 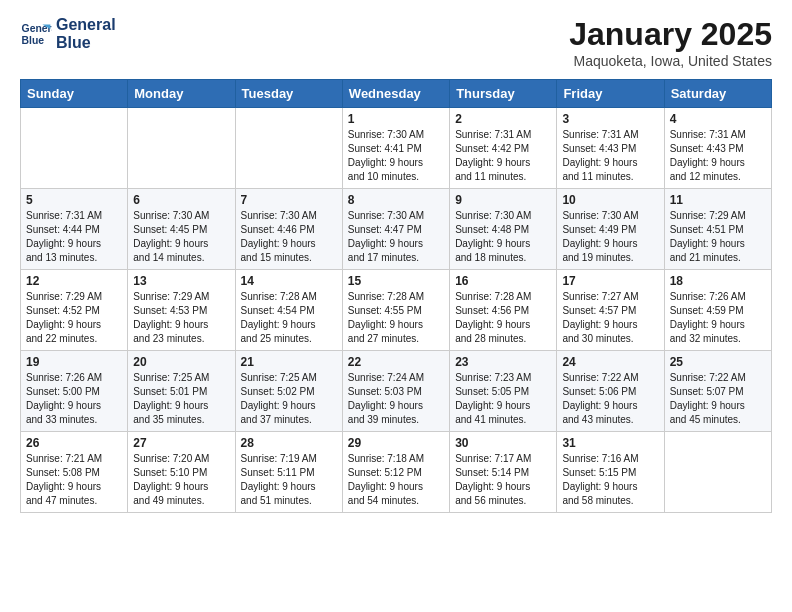 I want to click on day-number: 20, so click(x=181, y=362).